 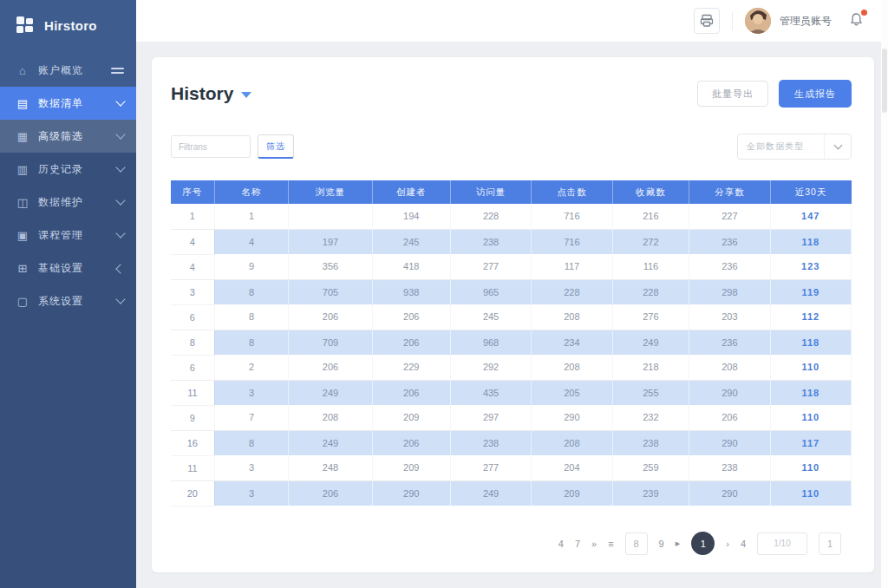 I want to click on sort-select-value: 全部数据类型, so click(x=780, y=147).